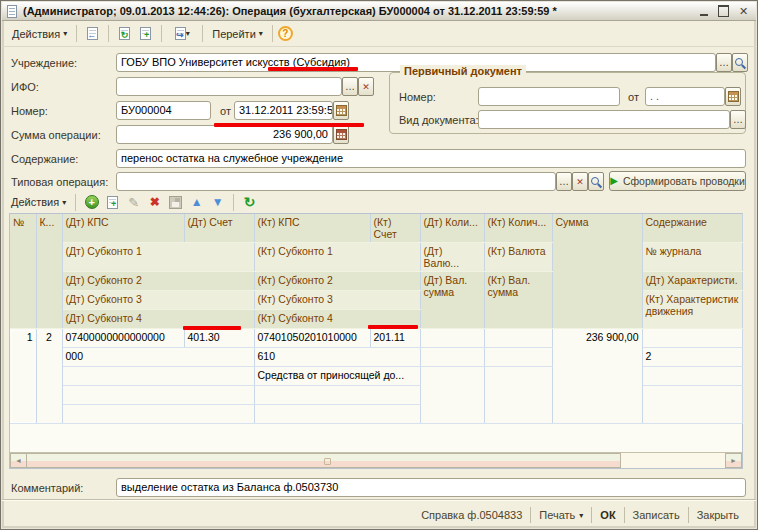 The width and height of the screenshot is (758, 530). Describe the element at coordinates (324, 460) in the screenshot. I see `scrollbar-thumb` at that location.